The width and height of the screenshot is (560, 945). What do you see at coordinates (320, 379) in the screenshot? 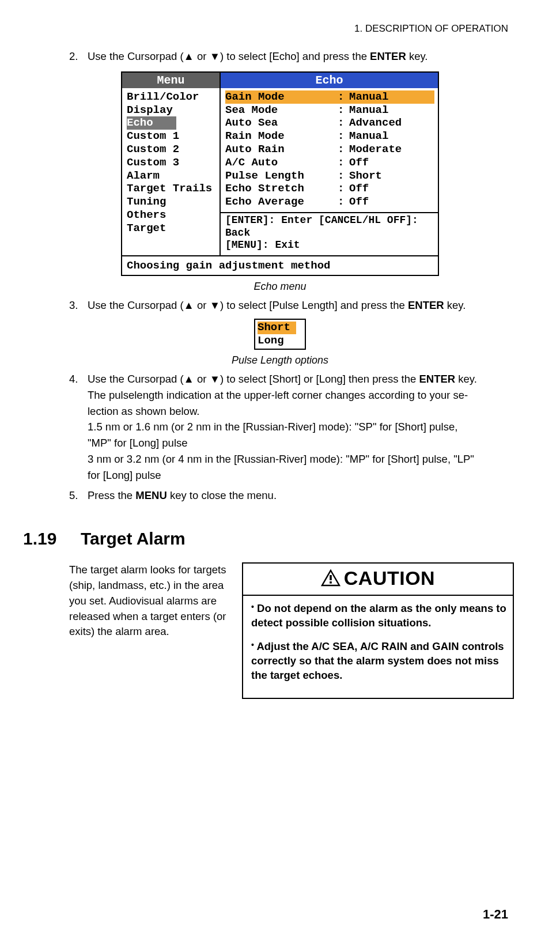
I see `text: ) to select [Short] or [Long] then press…` at bounding box center [320, 379].